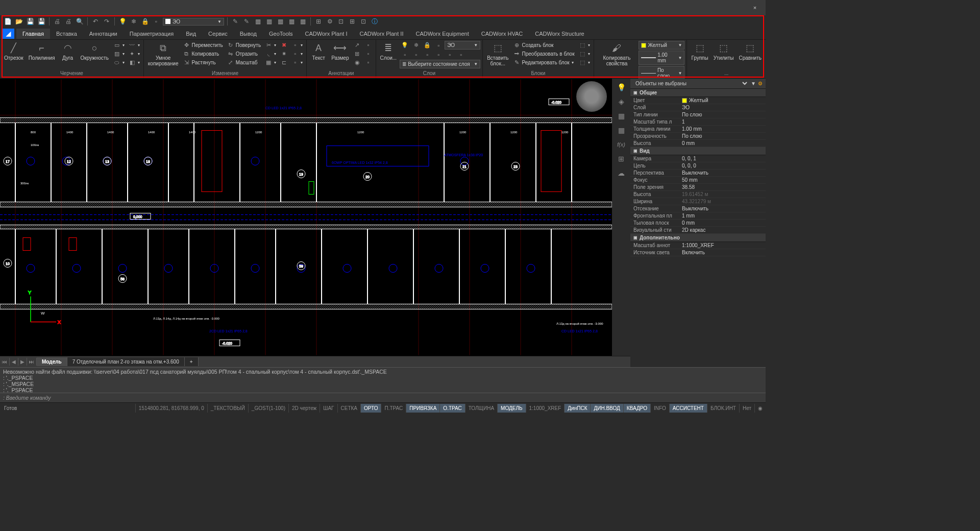  Describe the element at coordinates (755, 8) in the screenshot. I see `close-icon: ×` at that location.